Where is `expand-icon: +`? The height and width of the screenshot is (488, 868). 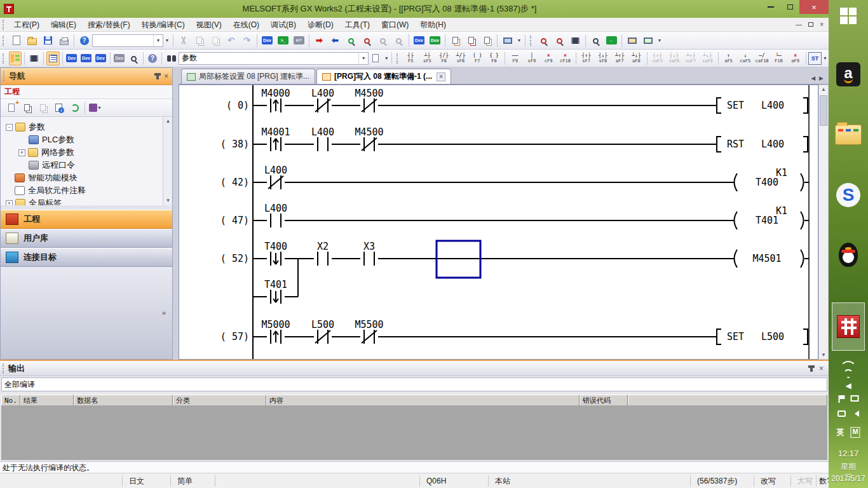 expand-icon: + is located at coordinates (22, 152).